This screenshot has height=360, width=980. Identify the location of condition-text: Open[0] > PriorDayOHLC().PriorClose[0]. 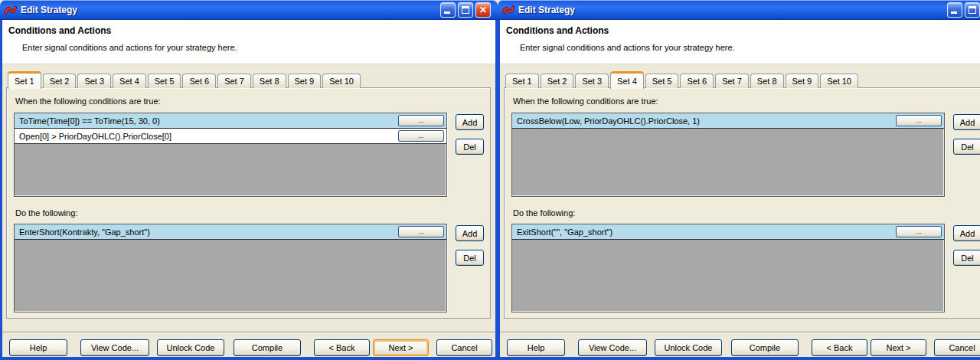
(207, 136).